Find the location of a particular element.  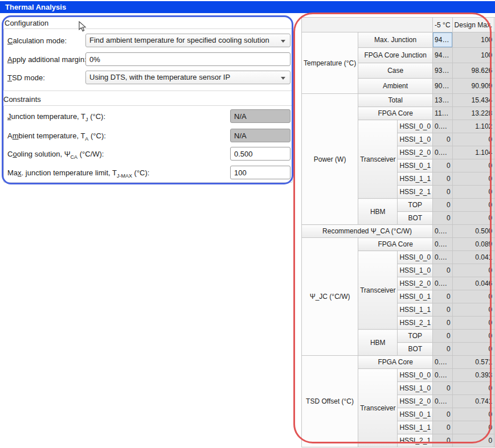

cell-value-selected: 94… is located at coordinates (443, 40).